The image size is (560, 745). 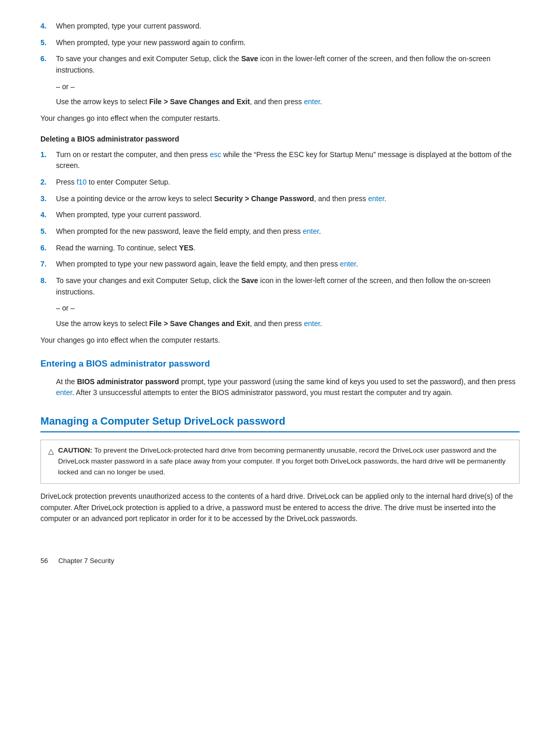 What do you see at coordinates (280, 232) in the screenshot?
I see `list-item: 5. When prompted for the new password, l…` at bounding box center [280, 232].